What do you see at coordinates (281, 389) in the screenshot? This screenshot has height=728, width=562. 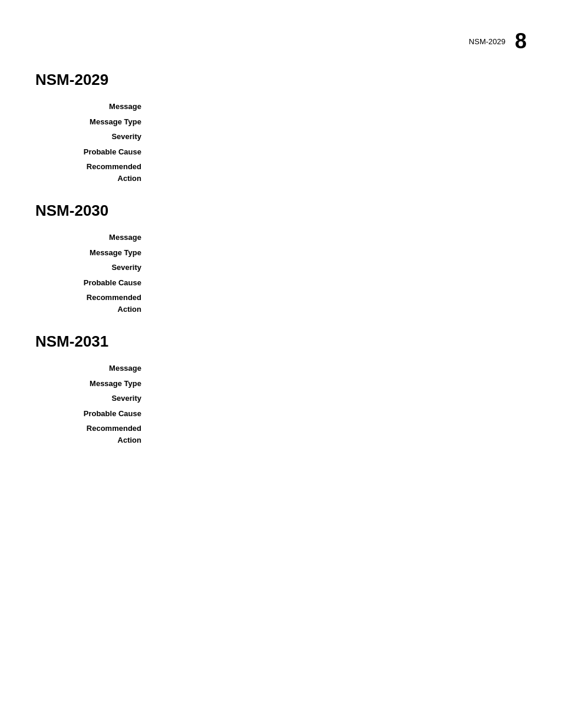 I see `section-nsm-2031: NSM-2031MessageMessage TypeSeverityProba…` at bounding box center [281, 389].